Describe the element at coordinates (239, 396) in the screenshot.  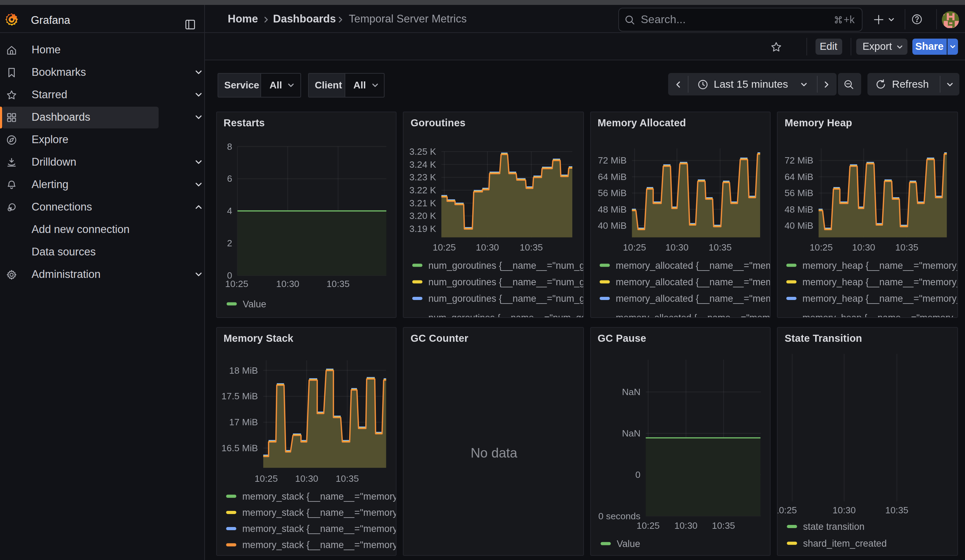
I see `svg-text: 17.5 MiB` at that location.